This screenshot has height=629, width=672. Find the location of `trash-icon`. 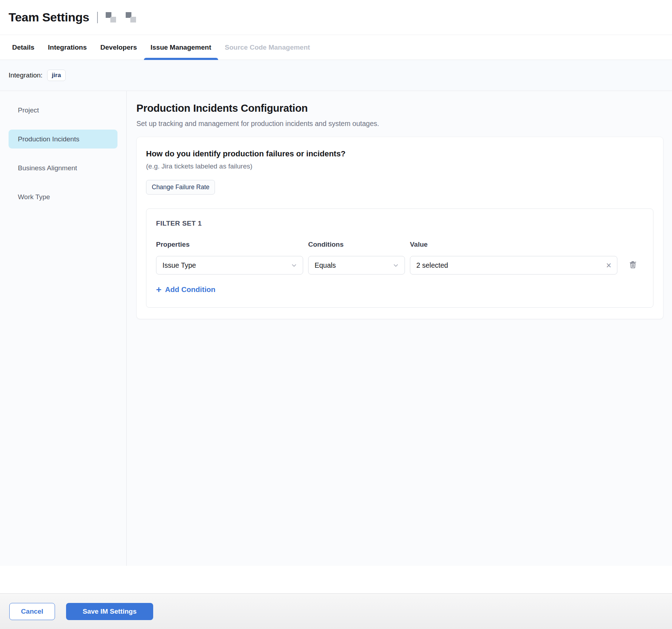

trash-icon is located at coordinates (633, 265).